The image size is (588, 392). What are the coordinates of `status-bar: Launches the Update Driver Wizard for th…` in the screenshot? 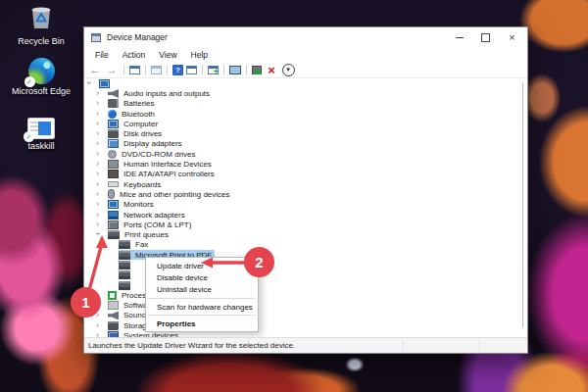 It's located at (306, 345).